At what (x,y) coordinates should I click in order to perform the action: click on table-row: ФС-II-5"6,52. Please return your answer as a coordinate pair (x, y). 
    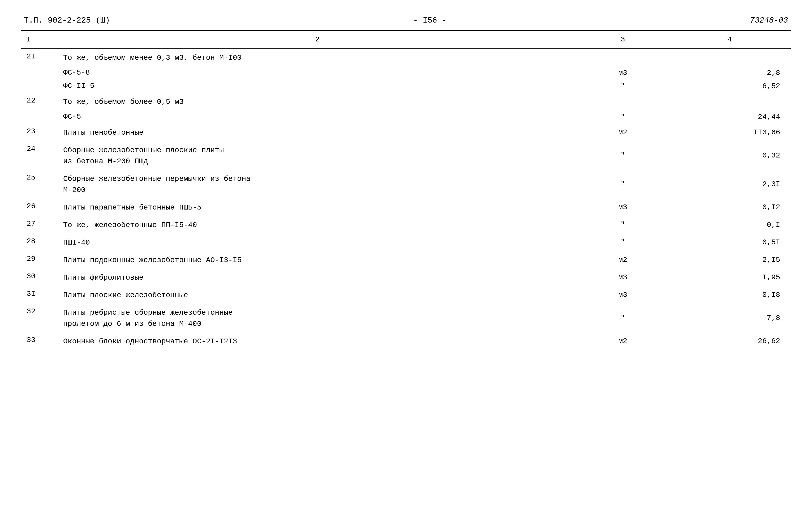
    Looking at the image, I should click on (406, 86).